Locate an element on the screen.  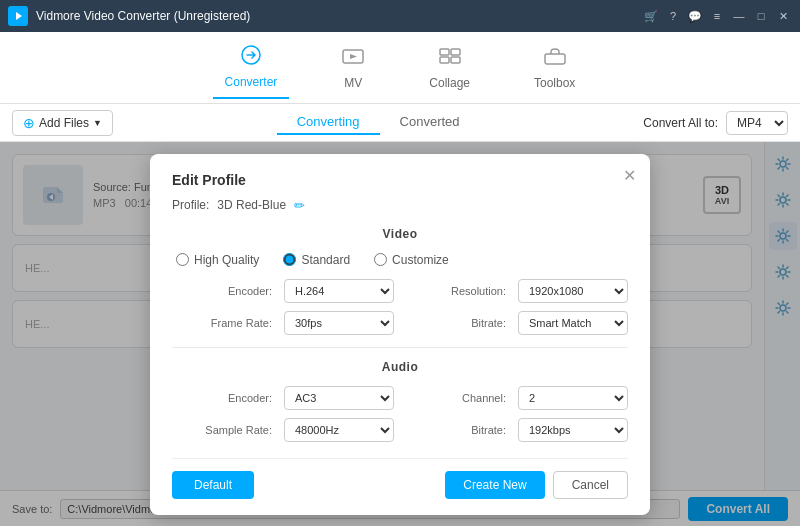
quality-standard-label: Standard is located at coordinates (326, 260).